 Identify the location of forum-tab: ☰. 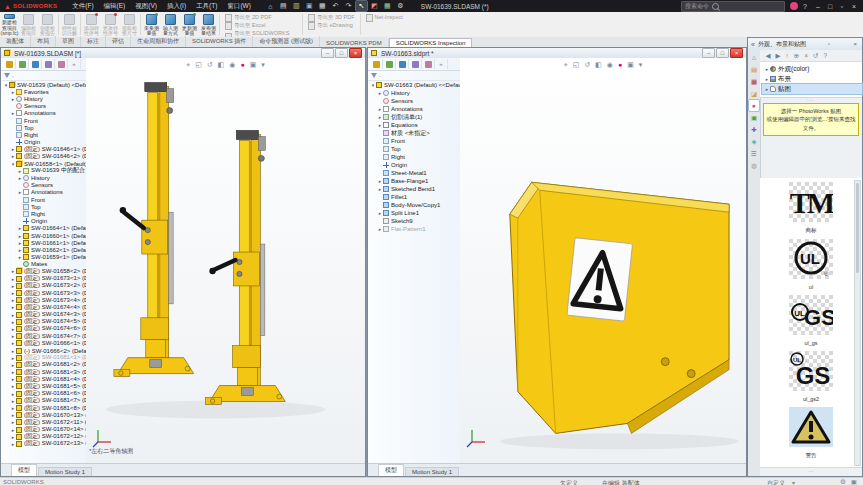
(754, 154).